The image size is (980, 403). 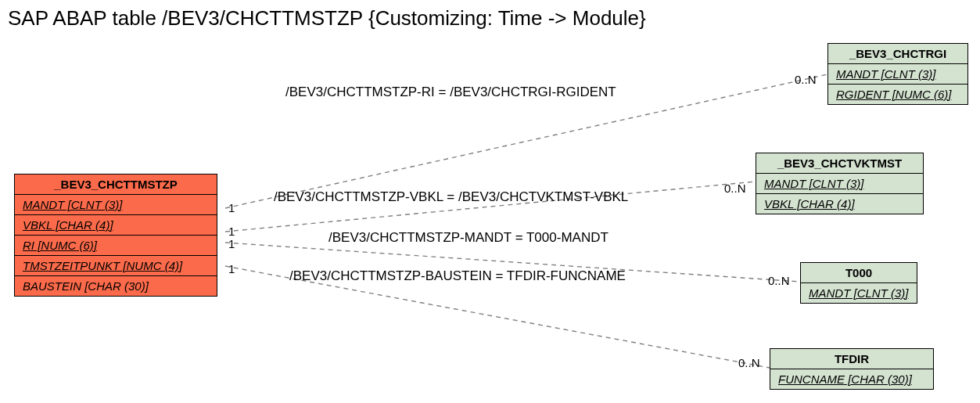 What do you see at coordinates (116, 266) in the screenshot?
I see `entity-main-field: TMSTZEITPUNKT [NUMC (4)]` at bounding box center [116, 266].